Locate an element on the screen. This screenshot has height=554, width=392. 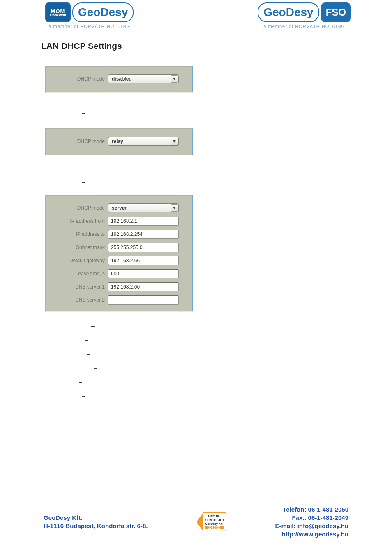
logo-left-badge: MOM BUDAPEST GeoDesy is located at coordinates (90, 12).